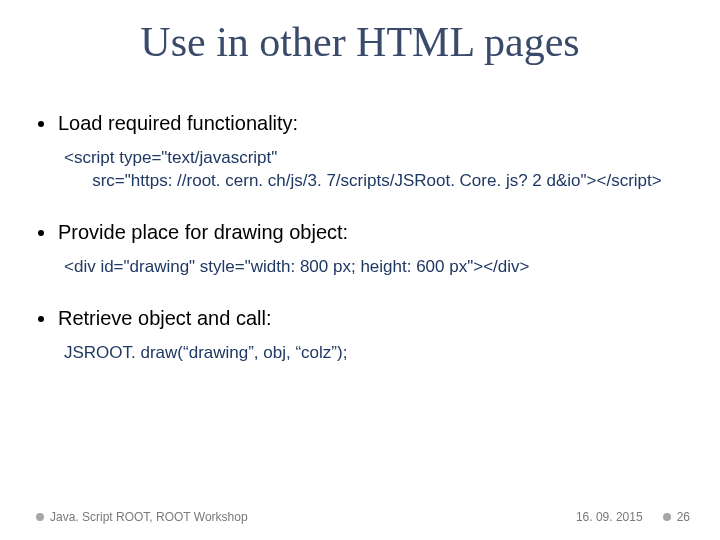  I want to click on slide-footer: Java. Script ROOT, ROOT Workshop 16. 09.…, so click(363, 517).